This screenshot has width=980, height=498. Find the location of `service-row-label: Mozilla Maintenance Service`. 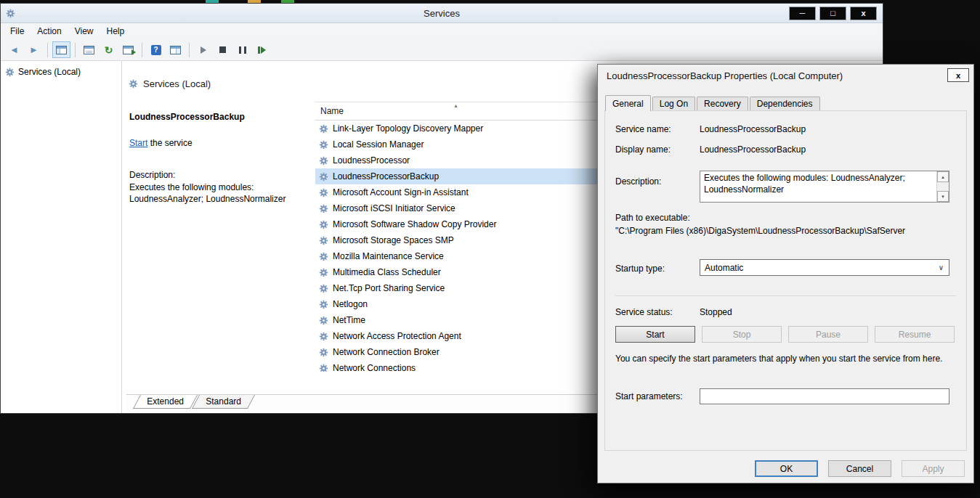

service-row-label: Mozilla Maintenance Service is located at coordinates (388, 256).